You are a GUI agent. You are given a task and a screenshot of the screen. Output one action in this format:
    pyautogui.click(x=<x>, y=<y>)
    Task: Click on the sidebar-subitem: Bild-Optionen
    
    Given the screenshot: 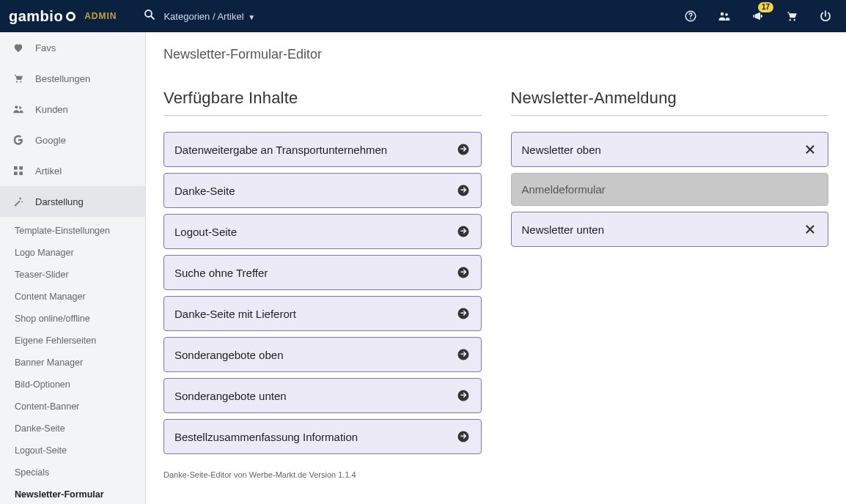 What is the action you would take?
    pyautogui.click(x=73, y=385)
    